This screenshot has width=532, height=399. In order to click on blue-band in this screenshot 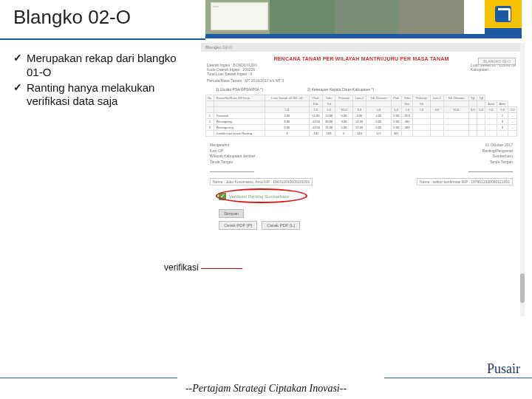, I will do `click(364, 36)`.